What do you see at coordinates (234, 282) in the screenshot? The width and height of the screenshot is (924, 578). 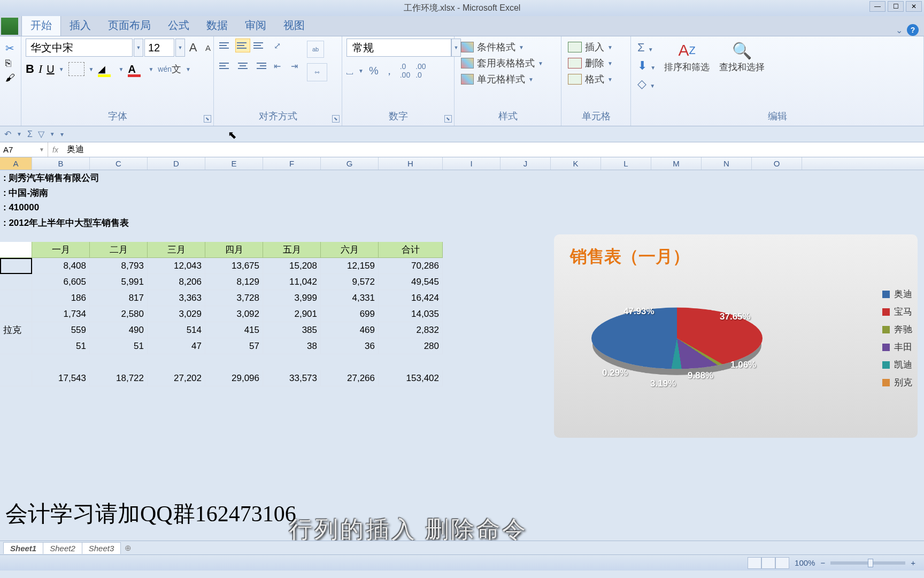 I see `data-cell: 8,129` at bounding box center [234, 282].